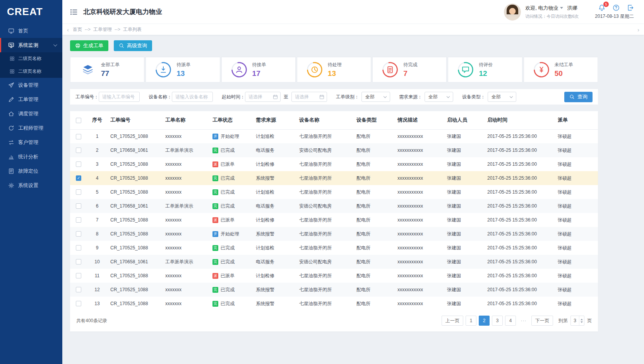 The height and width of the screenshot is (364, 644). Describe the element at coordinates (31, 156) in the screenshot. I see `sidebar-item-7: 统计分析` at that location.